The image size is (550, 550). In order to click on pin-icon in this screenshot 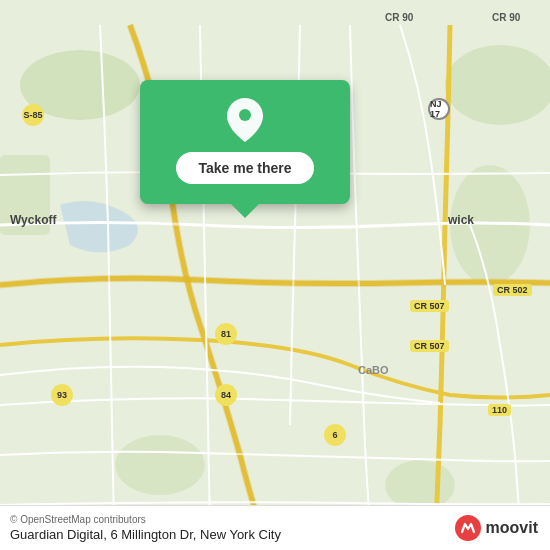, I will do `click(245, 120)`.